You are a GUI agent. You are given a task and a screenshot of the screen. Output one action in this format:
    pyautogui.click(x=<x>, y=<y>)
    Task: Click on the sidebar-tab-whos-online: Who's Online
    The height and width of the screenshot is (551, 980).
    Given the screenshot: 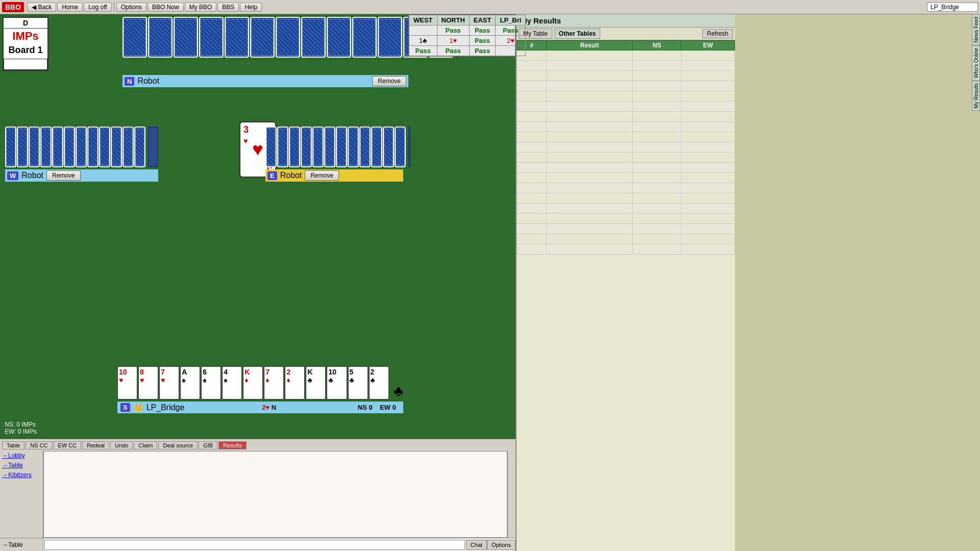 What is the action you would take?
    pyautogui.click(x=976, y=63)
    